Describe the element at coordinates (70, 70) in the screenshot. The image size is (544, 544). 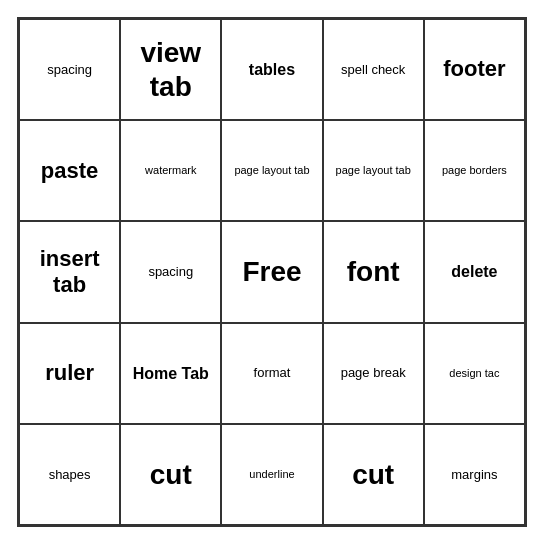
I see `cell-text-0: spacing` at that location.